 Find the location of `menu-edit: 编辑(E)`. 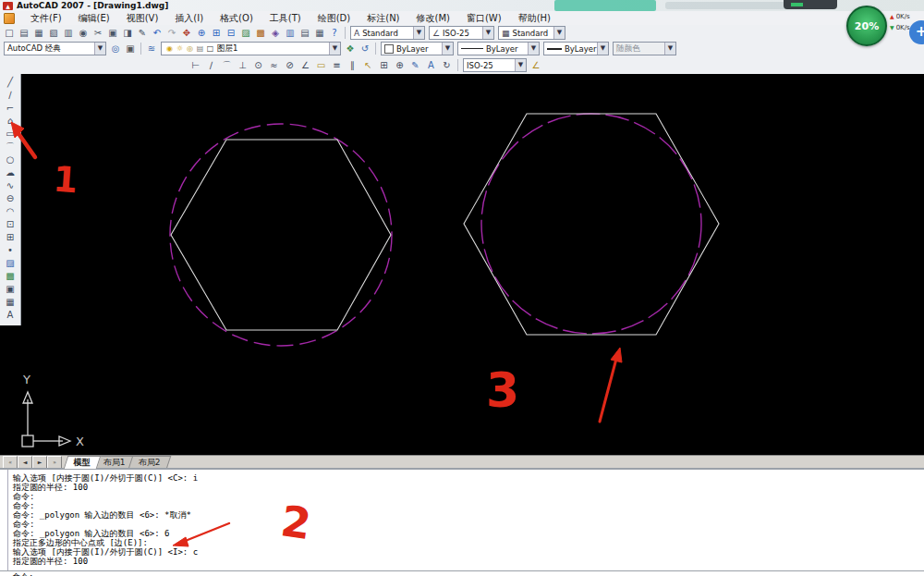

menu-edit: 编辑(E) is located at coordinates (94, 18).